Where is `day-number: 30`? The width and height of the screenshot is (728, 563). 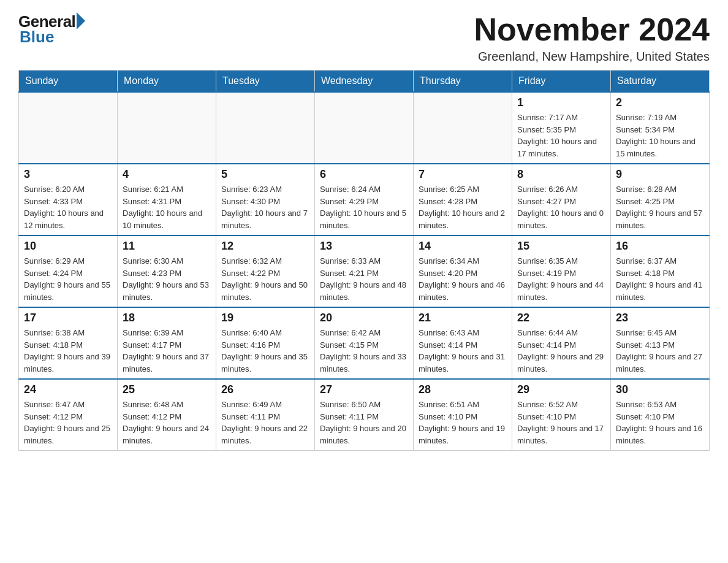 day-number: 30 is located at coordinates (660, 390).